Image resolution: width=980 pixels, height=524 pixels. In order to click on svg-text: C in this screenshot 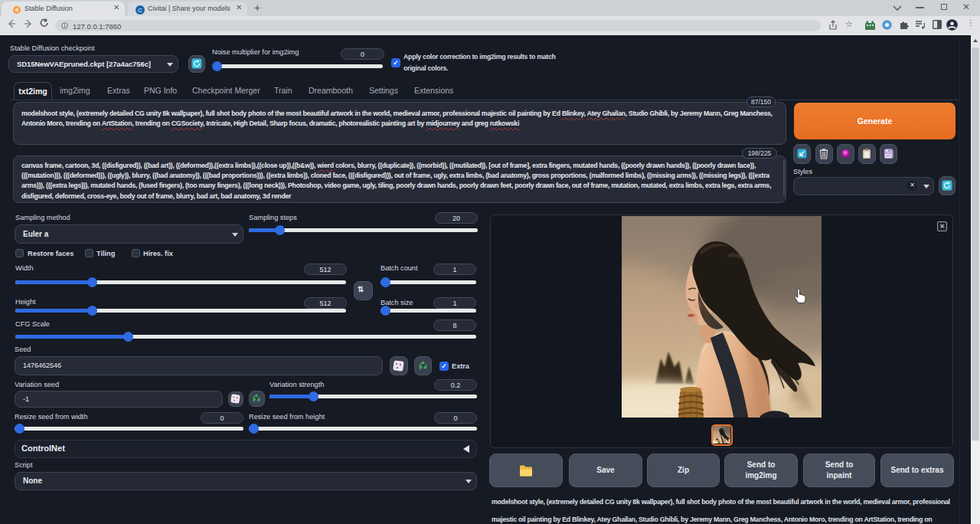, I will do `click(140, 11)`.